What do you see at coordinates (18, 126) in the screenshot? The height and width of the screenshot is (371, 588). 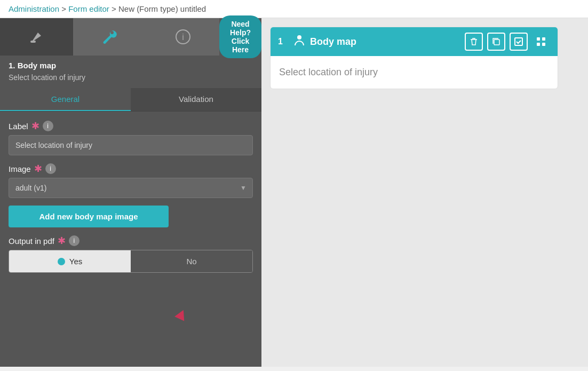 I see `label-field-label: Label` at bounding box center [18, 126].